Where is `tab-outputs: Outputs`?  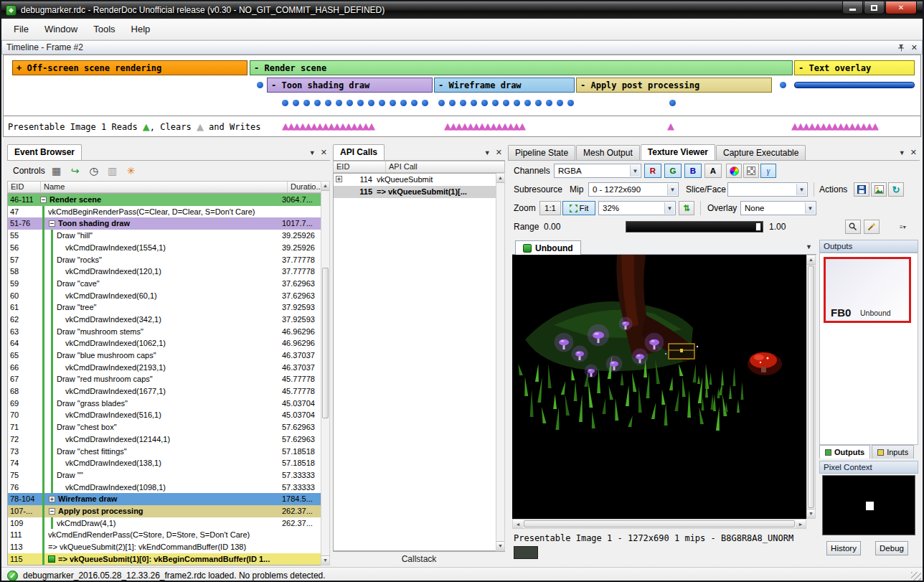 tab-outputs: Outputs is located at coordinates (845, 452).